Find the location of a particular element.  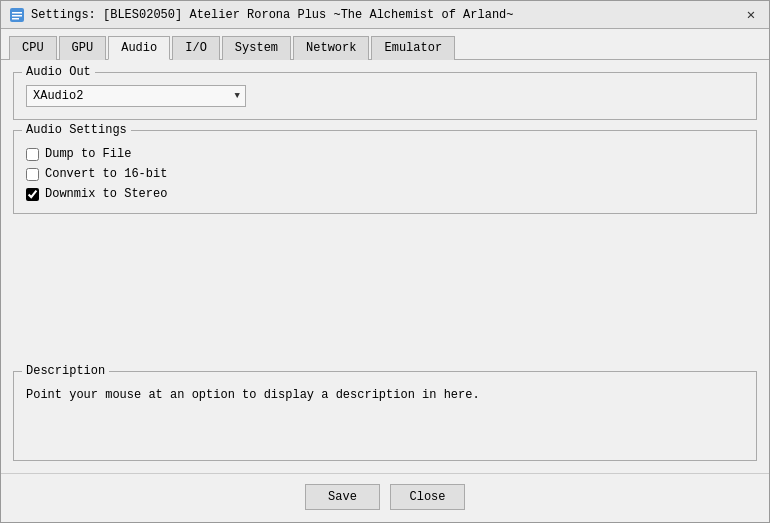

tab-io: I/O is located at coordinates (196, 48).